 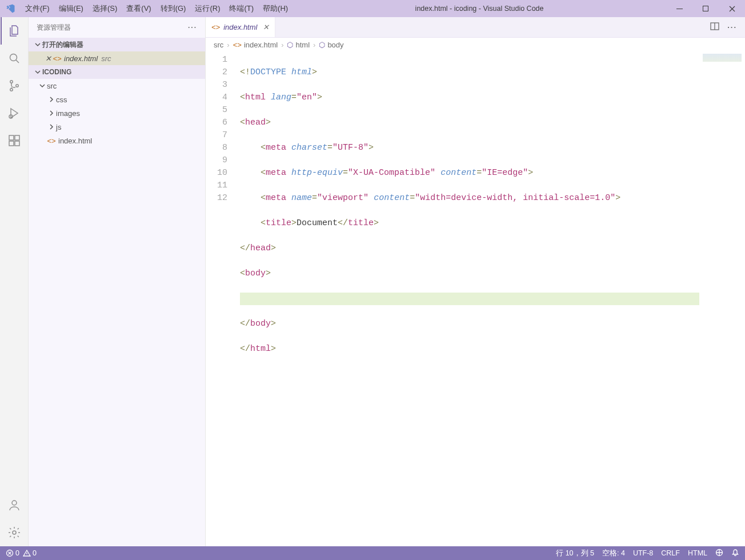 I want to click on folder-label: js, so click(x=58, y=127).